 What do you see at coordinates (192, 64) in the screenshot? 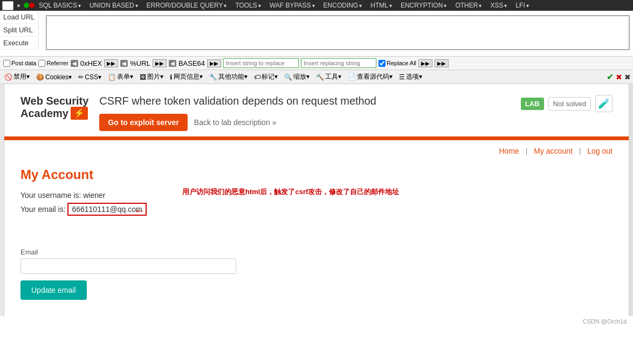
I see `base64-label: BASE64` at bounding box center [192, 64].